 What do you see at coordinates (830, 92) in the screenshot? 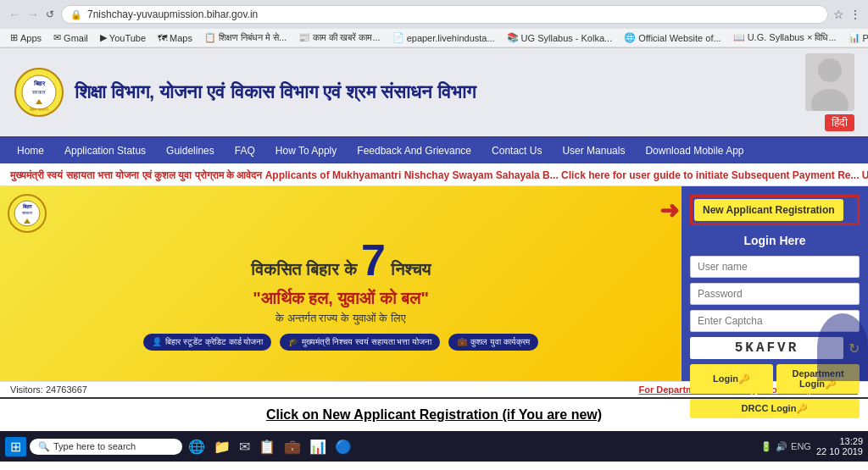
I see `header-right: हिंदी` at bounding box center [830, 92].